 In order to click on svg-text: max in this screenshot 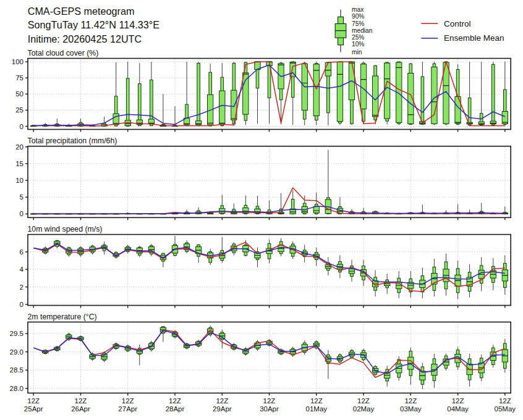, I will do `click(357, 10)`.